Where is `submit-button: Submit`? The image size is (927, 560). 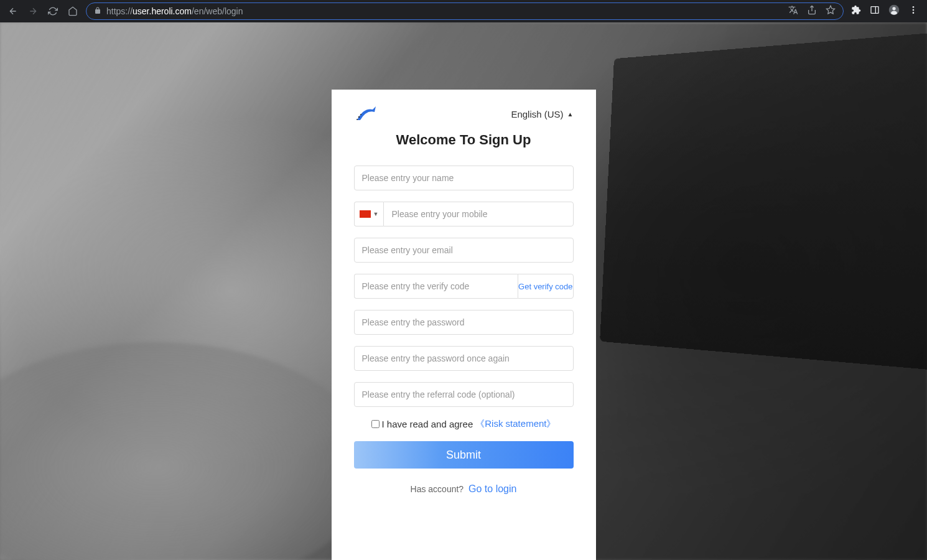
submit-button: Submit is located at coordinates (464, 455).